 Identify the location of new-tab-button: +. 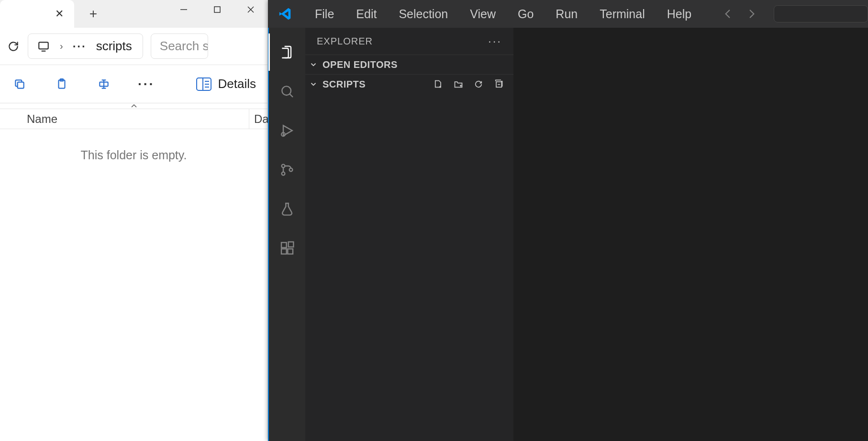
(93, 14).